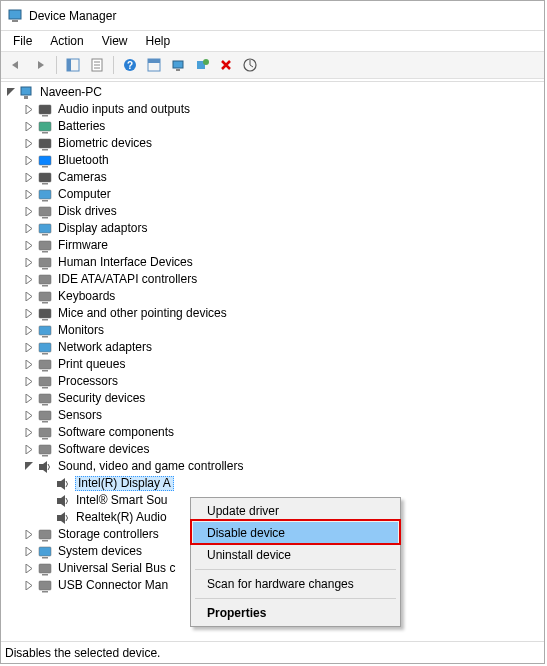  Describe the element at coordinates (40, 65) in the screenshot. I see `forward-button` at that location.